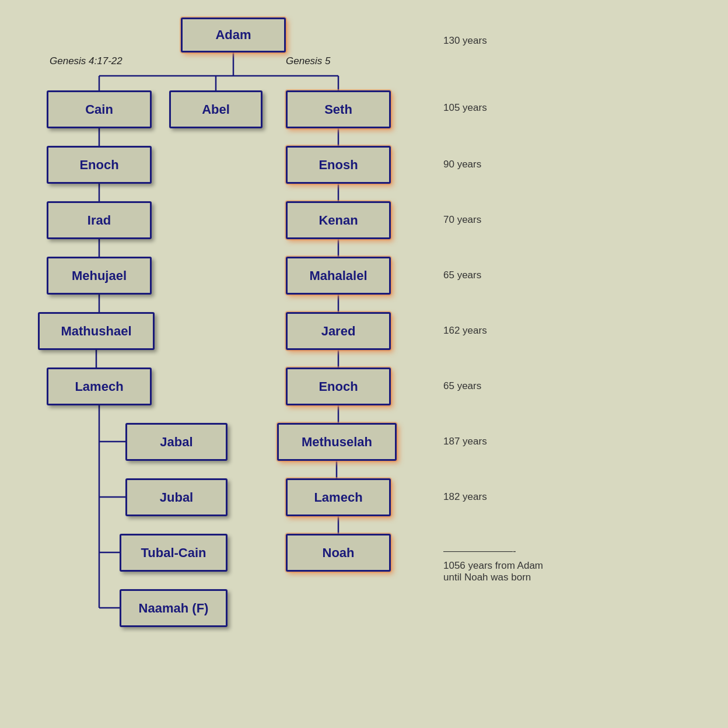  I want to click on node-enoch_cain: Enoch, so click(99, 164).